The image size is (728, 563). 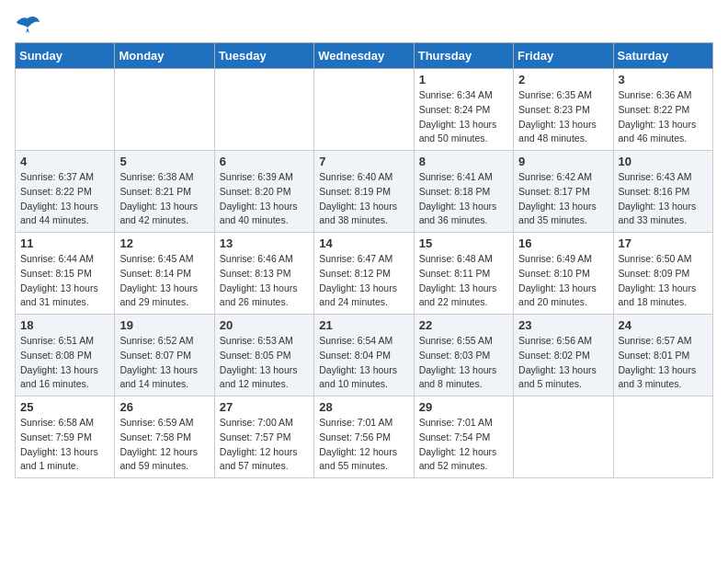 What do you see at coordinates (164, 362) in the screenshot?
I see `day-info: Sunrise: 6:52 AMSunset: 8:07 PMDaylight:…` at bounding box center [164, 362].